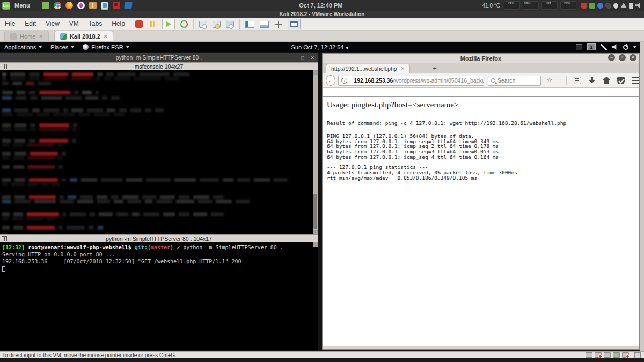  I want to click on battery-icon, so click(631, 5).